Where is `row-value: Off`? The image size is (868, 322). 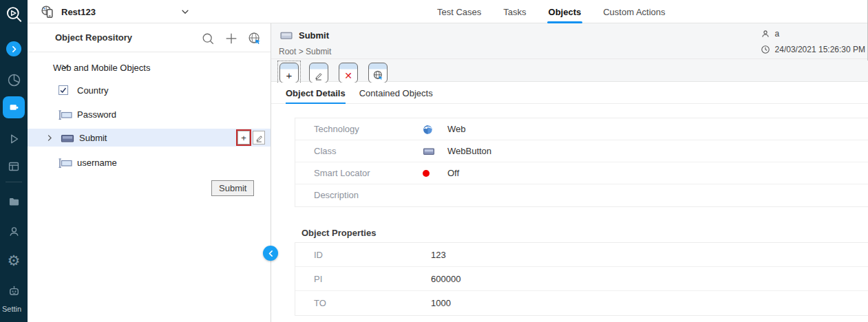 row-value: Off is located at coordinates (453, 173).